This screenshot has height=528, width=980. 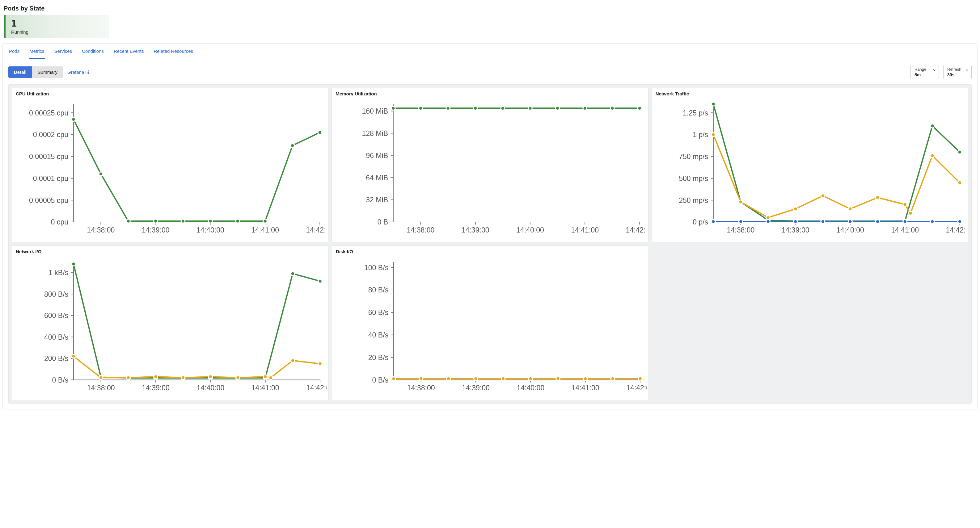 What do you see at coordinates (57, 32) in the screenshot?
I see `stat-label: Running` at bounding box center [57, 32].